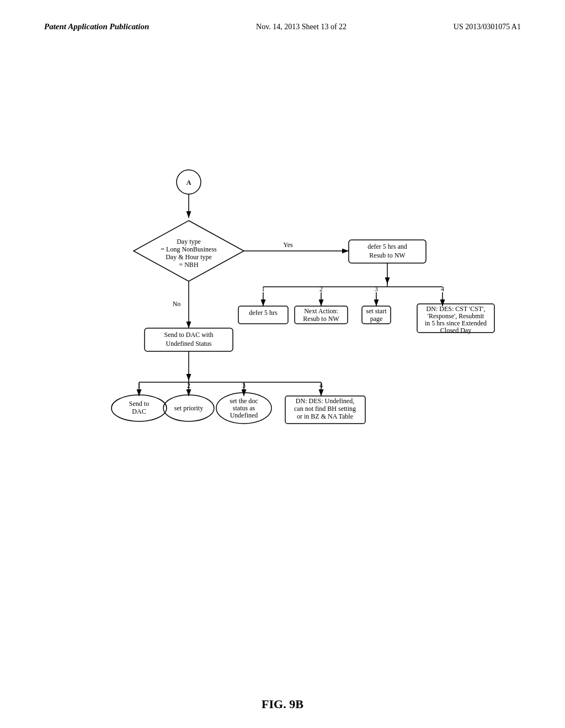 This screenshot has height=728, width=565. Describe the element at coordinates (377, 311) in the screenshot. I see `box3-setstart-1: set start` at that location.